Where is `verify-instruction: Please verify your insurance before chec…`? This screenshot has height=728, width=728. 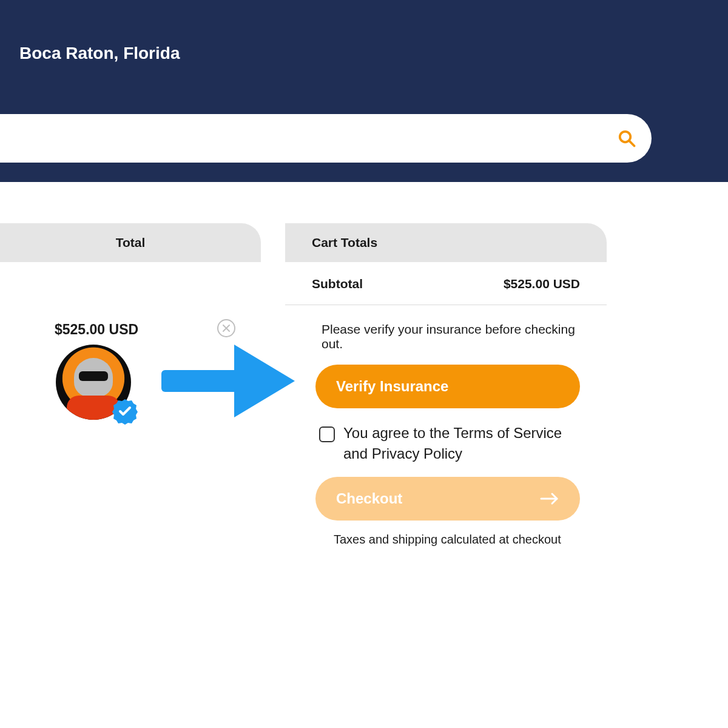
verify-instruction: Please verify your insurance before chec… is located at coordinates (446, 328).